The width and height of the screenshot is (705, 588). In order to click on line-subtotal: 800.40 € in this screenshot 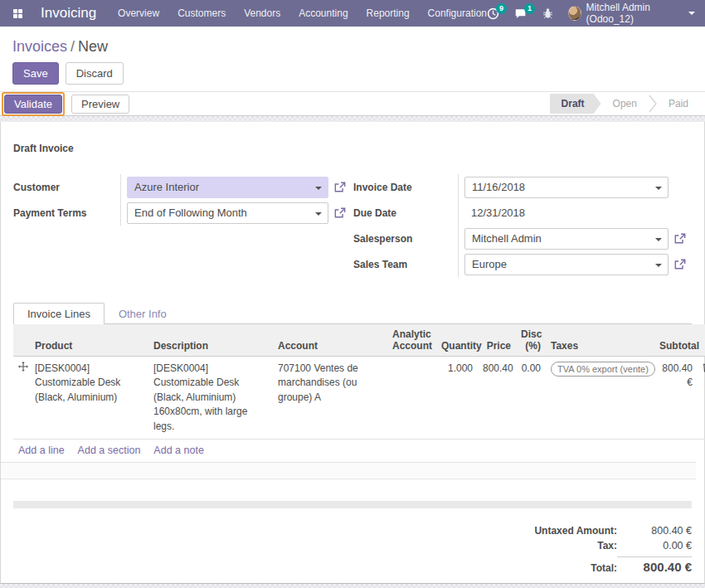, I will do `click(676, 398)`.